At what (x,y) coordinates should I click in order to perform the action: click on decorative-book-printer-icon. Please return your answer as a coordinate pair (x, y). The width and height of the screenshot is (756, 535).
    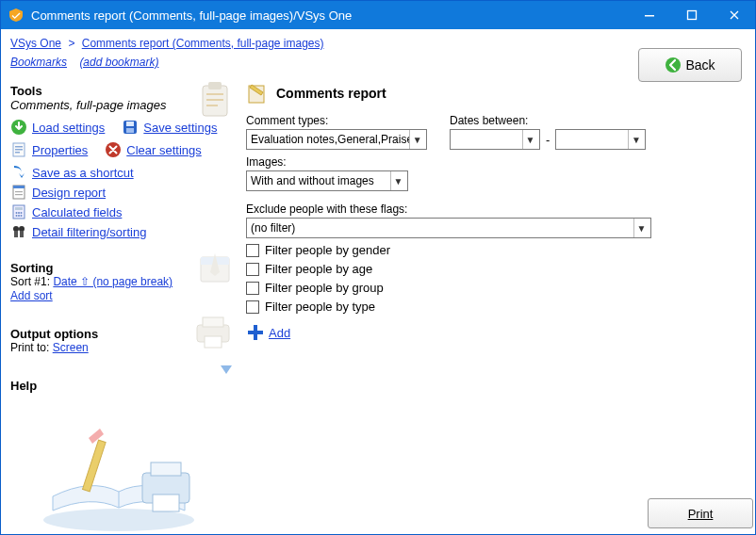
    Looking at the image, I should click on (119, 478).